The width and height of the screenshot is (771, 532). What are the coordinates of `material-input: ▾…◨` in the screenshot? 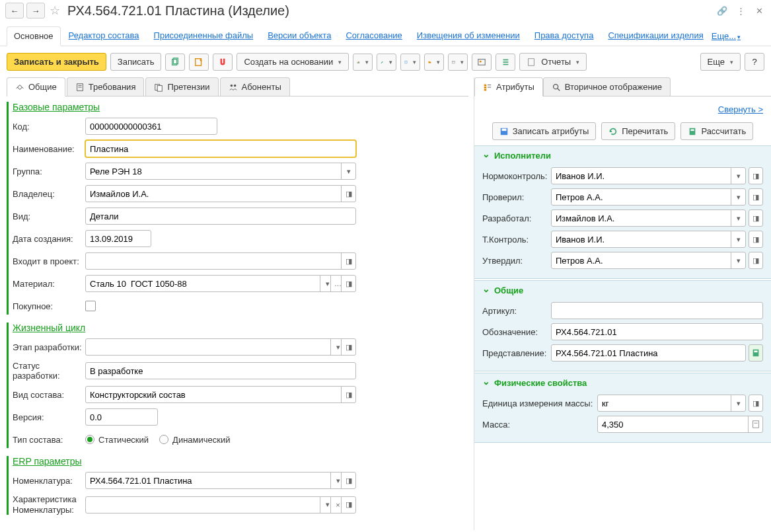 It's located at (221, 284).